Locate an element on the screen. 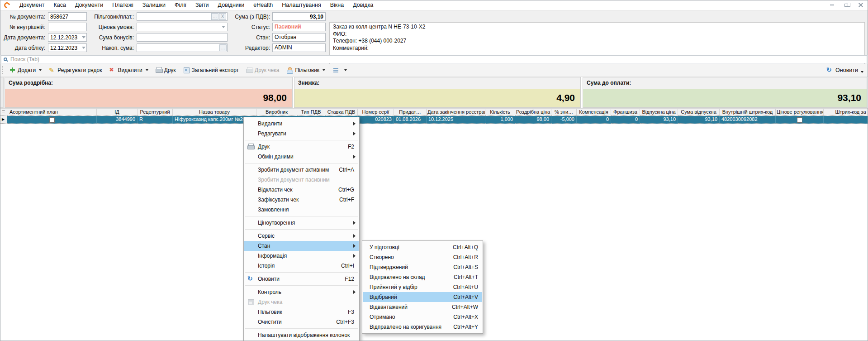 This screenshot has width=868, height=341. toolbar-button: Редагувати рядок is located at coordinates (75, 70).